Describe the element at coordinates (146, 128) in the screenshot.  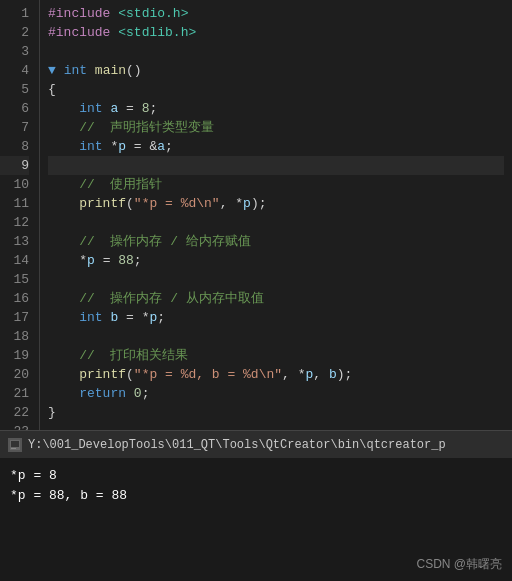
I see `cmt-token: // 声明指针类型变量` at that location.